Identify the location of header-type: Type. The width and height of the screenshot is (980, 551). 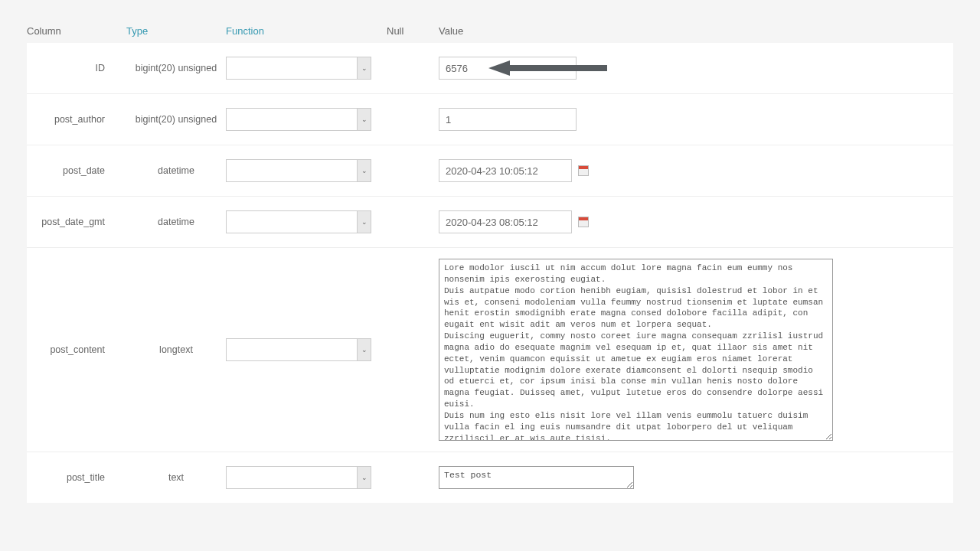
(176, 31).